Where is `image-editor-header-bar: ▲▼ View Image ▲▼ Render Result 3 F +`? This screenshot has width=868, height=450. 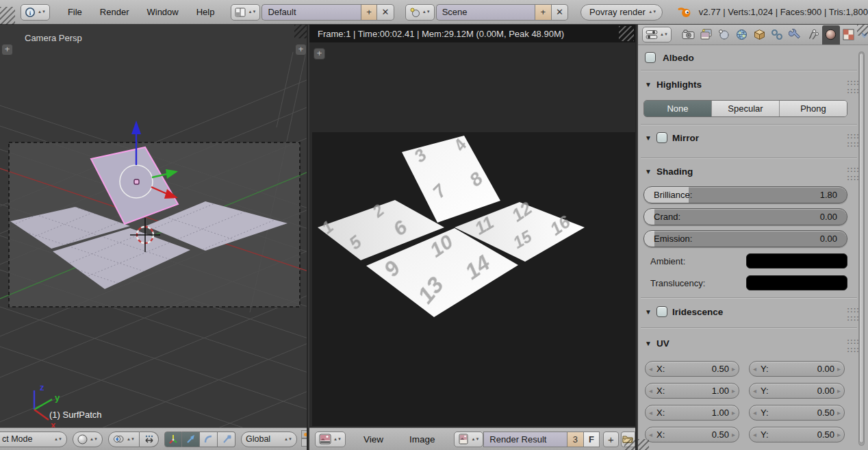
image-editor-header-bar: ▲▼ View Image ▲▼ Render Result 3 F + is located at coordinates (472, 438).